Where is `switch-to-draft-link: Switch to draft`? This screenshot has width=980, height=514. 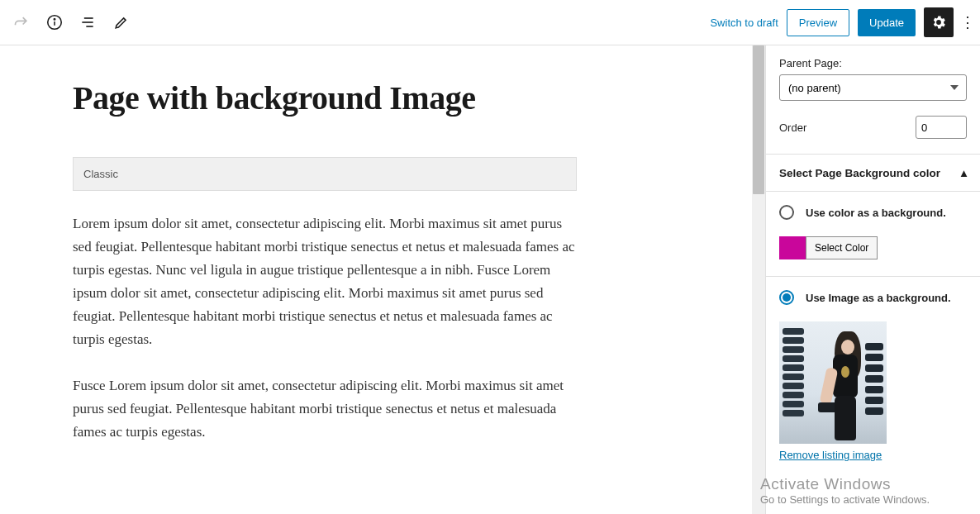 switch-to-draft-link: Switch to draft is located at coordinates (744, 23).